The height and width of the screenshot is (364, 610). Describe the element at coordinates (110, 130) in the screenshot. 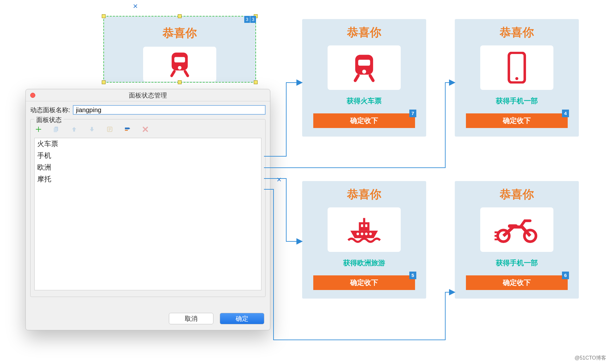

I see `edit-states-icon` at that location.